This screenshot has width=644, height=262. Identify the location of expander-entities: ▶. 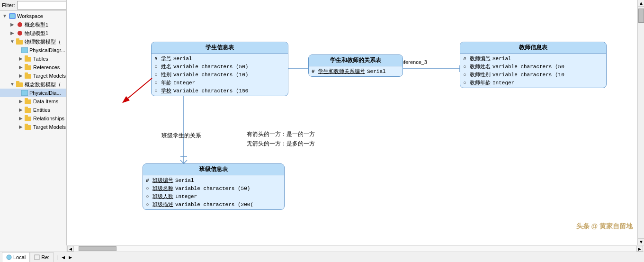
(21, 110).